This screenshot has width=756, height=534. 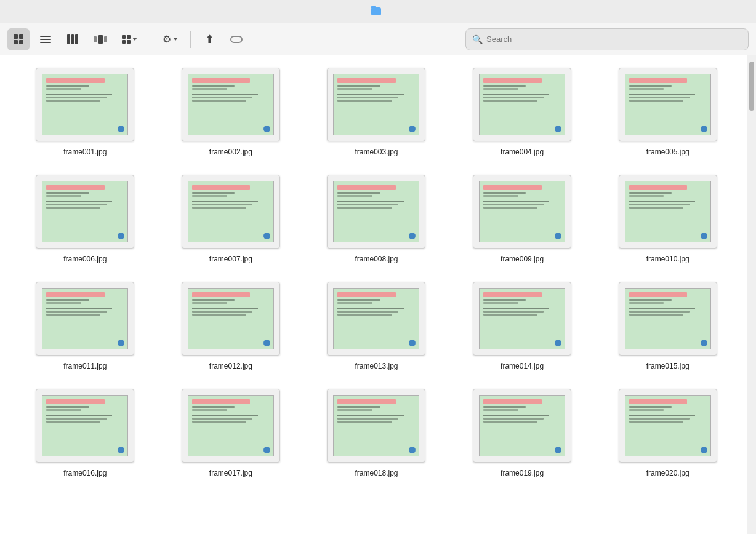 What do you see at coordinates (752, 86) in the screenshot?
I see `scrollbar-thumb` at bounding box center [752, 86].